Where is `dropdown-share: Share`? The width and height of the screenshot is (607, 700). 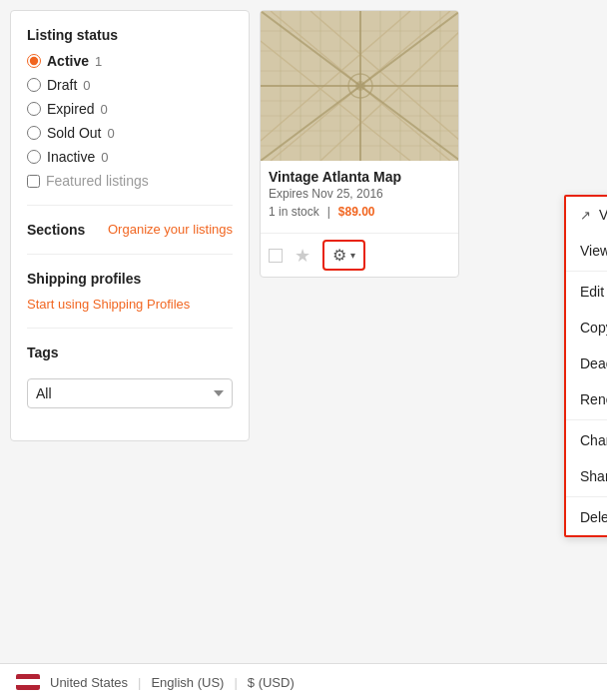
dropdown-share: Share is located at coordinates (587, 476).